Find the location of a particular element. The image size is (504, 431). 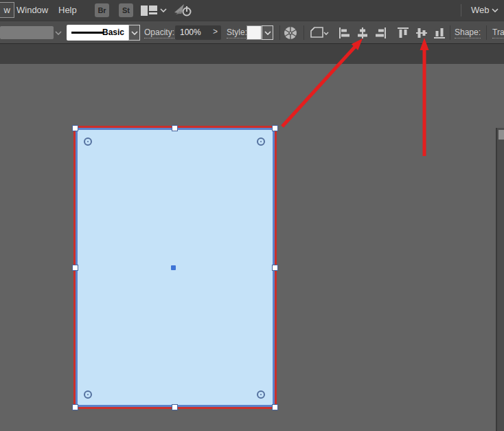

style-label: Style: is located at coordinates (237, 33).